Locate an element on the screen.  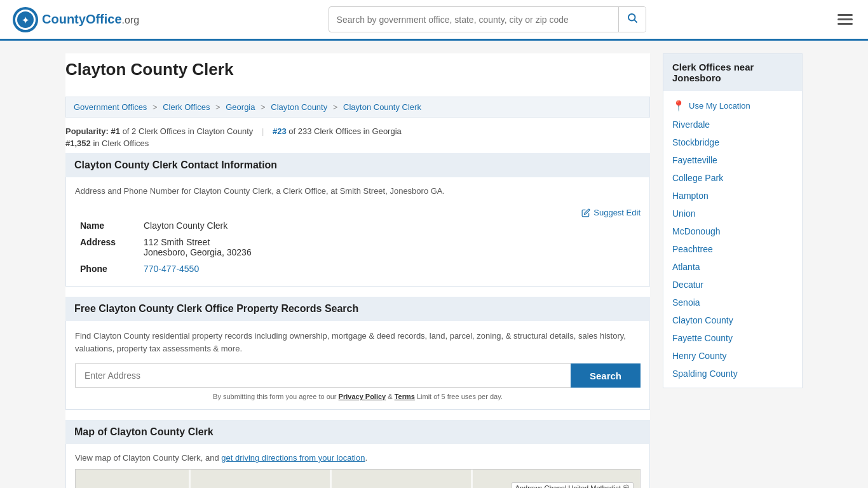
sidebar: Clerk Offices near Jonesboro 📍 Use My Lo… is located at coordinates (733, 271).